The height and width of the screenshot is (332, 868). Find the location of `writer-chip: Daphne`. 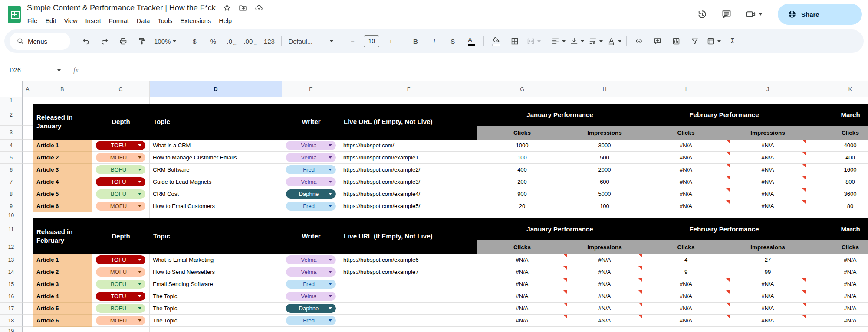

writer-chip: Daphne is located at coordinates (311, 194).